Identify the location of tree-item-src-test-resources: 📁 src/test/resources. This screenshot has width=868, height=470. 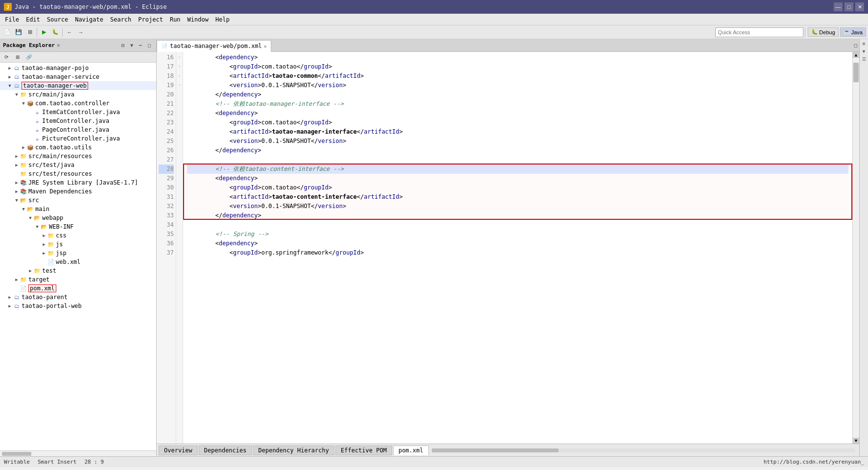
(78, 174).